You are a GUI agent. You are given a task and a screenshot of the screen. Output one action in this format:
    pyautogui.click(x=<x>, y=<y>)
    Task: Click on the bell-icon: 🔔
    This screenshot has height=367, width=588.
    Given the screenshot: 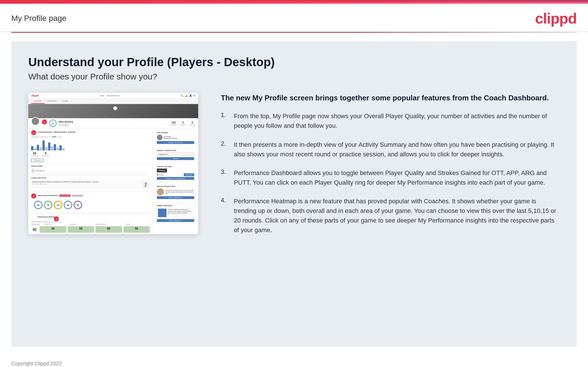 What is the action you would take?
    pyautogui.click(x=186, y=96)
    